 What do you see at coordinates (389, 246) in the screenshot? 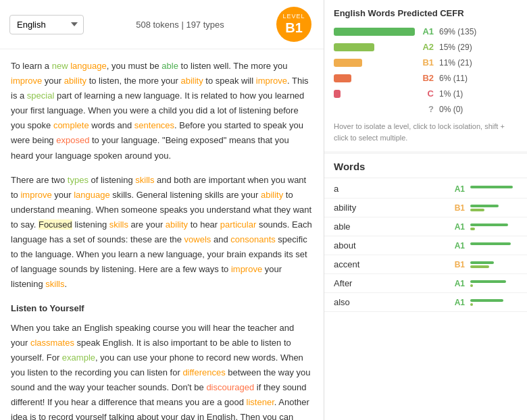
I see `word-name: about` at bounding box center [389, 246].